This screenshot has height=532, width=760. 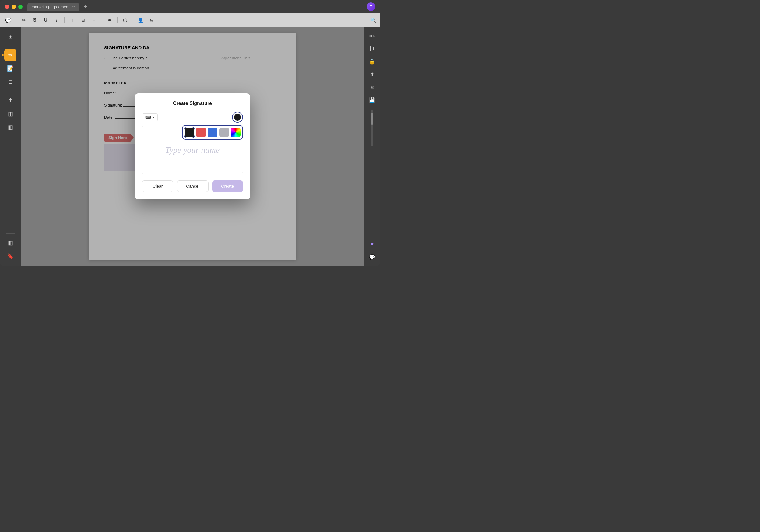 I want to click on pen-button: ✒, so click(x=110, y=20).